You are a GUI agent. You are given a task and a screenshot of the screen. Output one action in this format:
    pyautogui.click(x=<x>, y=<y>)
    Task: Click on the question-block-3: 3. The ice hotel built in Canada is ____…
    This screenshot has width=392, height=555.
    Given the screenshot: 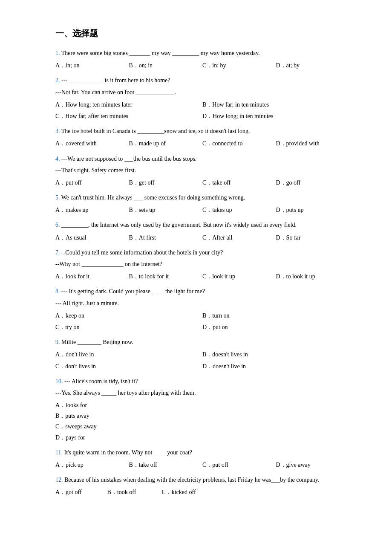 What is the action you would take?
    pyautogui.click(x=202, y=137)
    